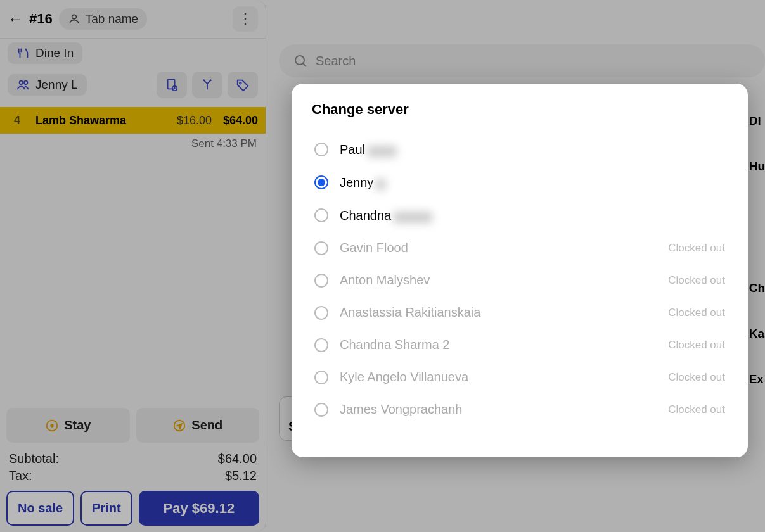  I want to click on server-option: Jenny▆, so click(520, 182).